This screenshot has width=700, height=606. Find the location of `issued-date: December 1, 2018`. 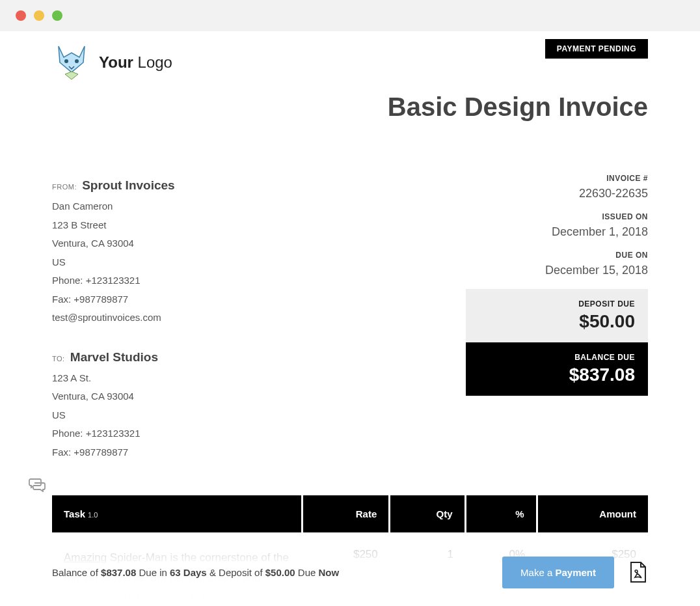

issued-date: December 1, 2018 is located at coordinates (557, 232).